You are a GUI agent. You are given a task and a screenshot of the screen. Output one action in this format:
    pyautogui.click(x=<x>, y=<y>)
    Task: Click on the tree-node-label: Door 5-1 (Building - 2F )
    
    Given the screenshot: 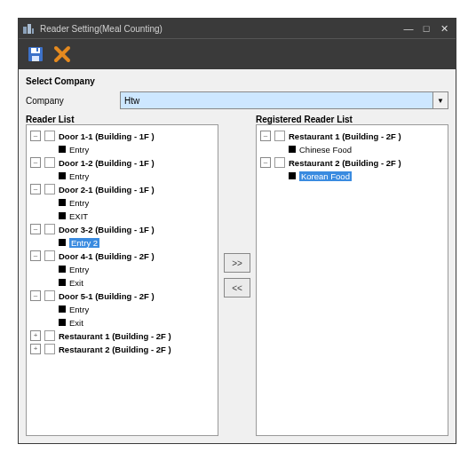 What is the action you would take?
    pyautogui.click(x=107, y=297)
    